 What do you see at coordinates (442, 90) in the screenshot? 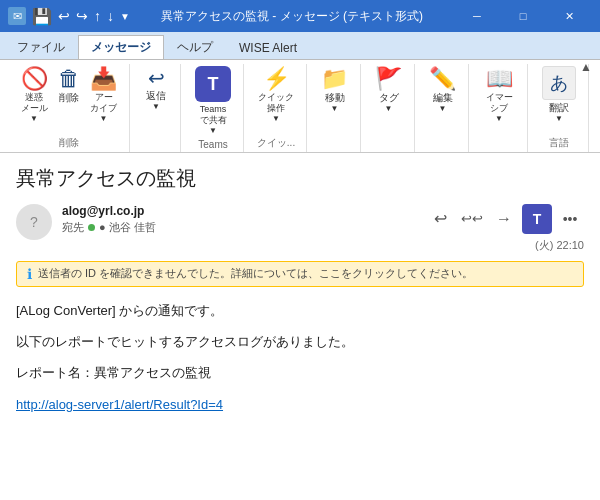
I see `edit-button: ✏️ 編集 ▼` at bounding box center [442, 90].